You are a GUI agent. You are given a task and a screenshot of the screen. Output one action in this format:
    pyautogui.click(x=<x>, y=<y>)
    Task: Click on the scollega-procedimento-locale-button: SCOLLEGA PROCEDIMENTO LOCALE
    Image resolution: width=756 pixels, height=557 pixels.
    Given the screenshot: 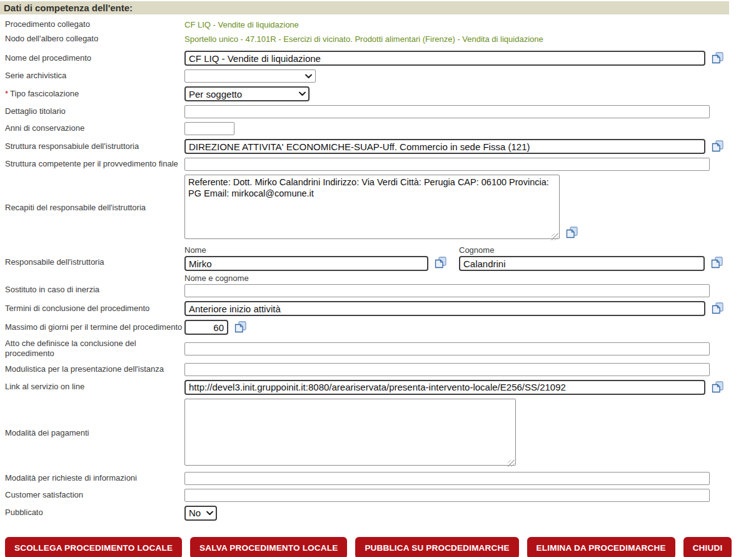 What is the action you would take?
    pyautogui.click(x=94, y=547)
    